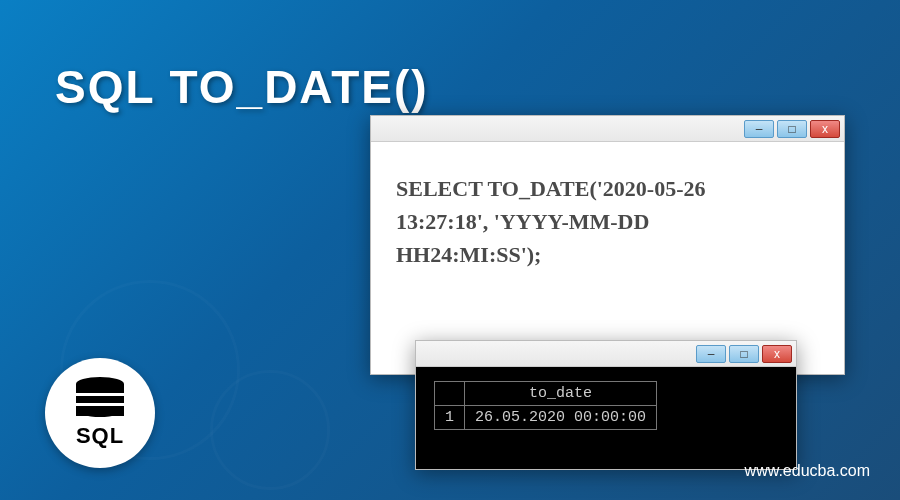 This screenshot has width=900, height=500. Describe the element at coordinates (561, 418) in the screenshot. I see `cell-value: 26.05.2020 00:00:00` at that location.